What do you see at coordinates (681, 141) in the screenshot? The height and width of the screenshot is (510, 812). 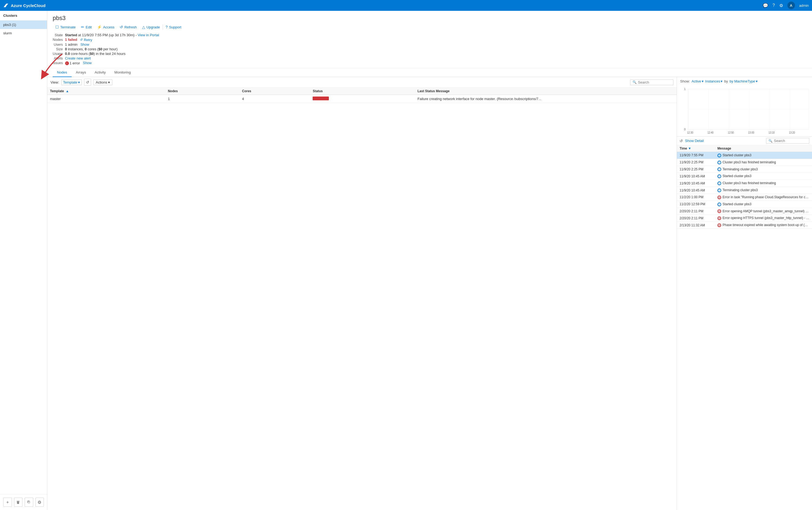 I see `refresh-activity-icon: ↺` at bounding box center [681, 141].